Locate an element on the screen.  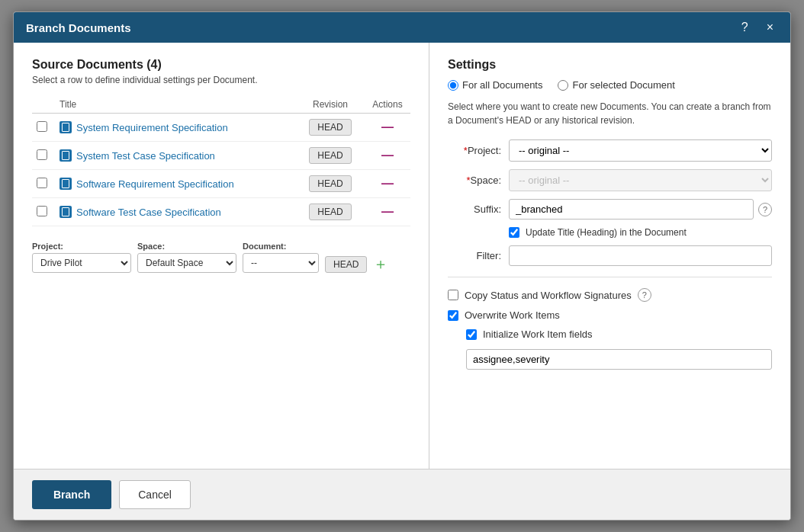
add-btn-group: ＋ is located at coordinates (381, 259).